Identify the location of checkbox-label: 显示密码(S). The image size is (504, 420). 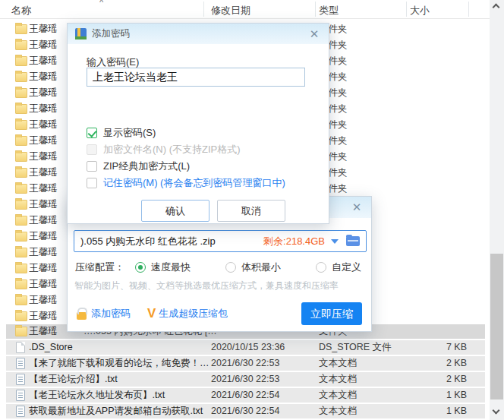
(129, 133).